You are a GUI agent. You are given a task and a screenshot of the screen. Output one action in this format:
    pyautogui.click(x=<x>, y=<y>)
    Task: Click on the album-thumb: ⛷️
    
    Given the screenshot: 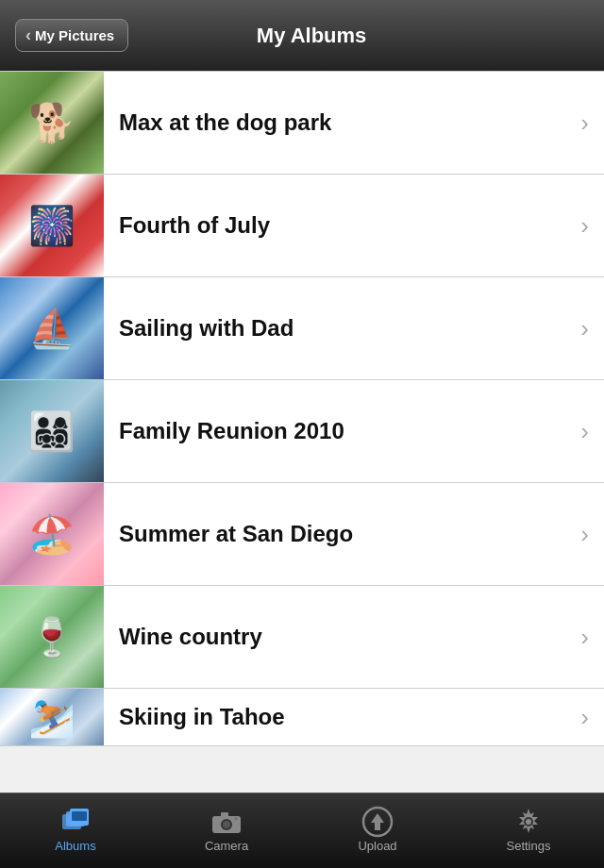 What is the action you would take?
    pyautogui.click(x=52, y=717)
    